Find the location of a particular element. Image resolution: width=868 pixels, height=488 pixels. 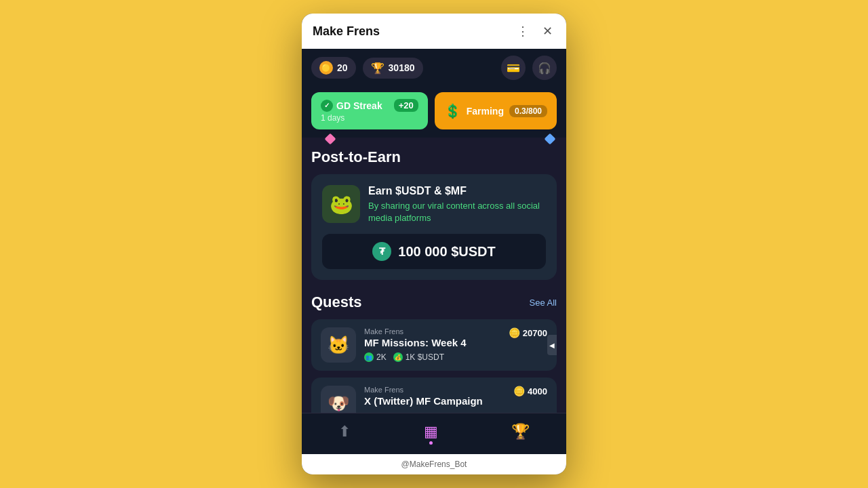

post-earn-text: Earn $USDT & $MF By sharing our viral co… is located at coordinates (457, 205).